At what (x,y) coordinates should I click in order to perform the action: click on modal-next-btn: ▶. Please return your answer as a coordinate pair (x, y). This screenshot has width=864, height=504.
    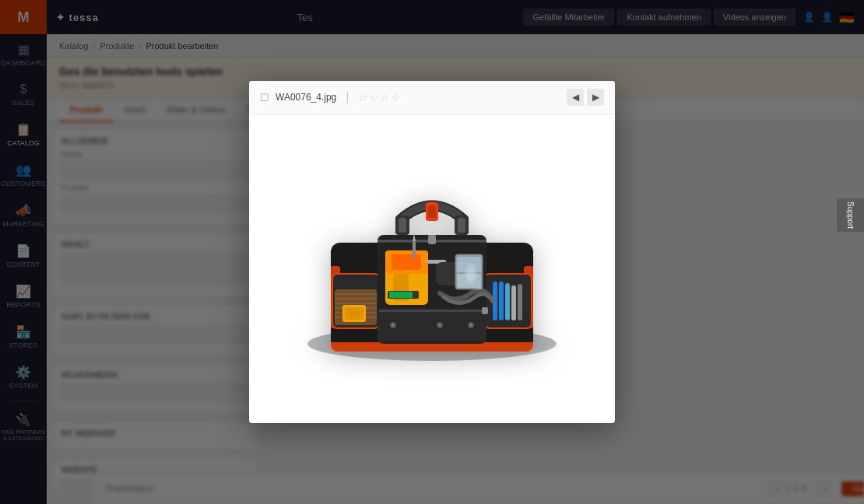
    Looking at the image, I should click on (595, 97).